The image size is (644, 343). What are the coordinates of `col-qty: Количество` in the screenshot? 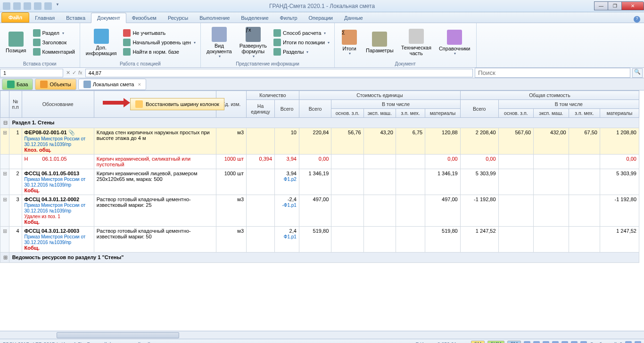 It's located at (273, 95).